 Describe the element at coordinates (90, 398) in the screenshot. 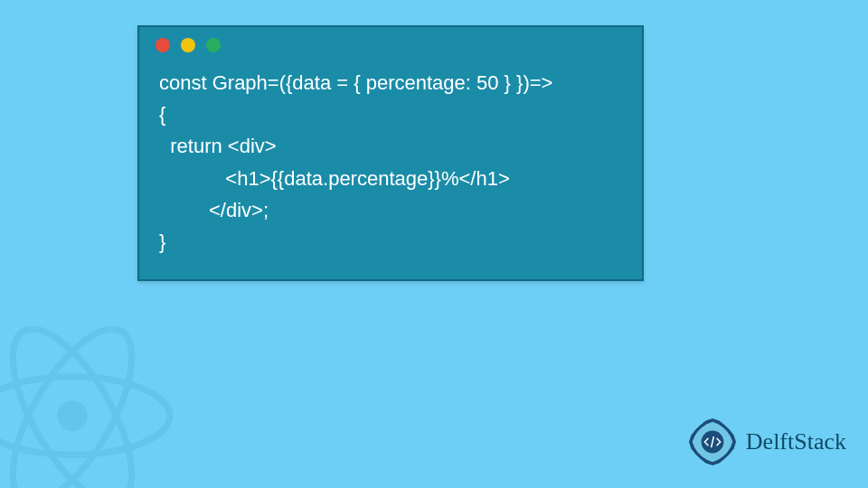

I see `background-decoration` at that location.